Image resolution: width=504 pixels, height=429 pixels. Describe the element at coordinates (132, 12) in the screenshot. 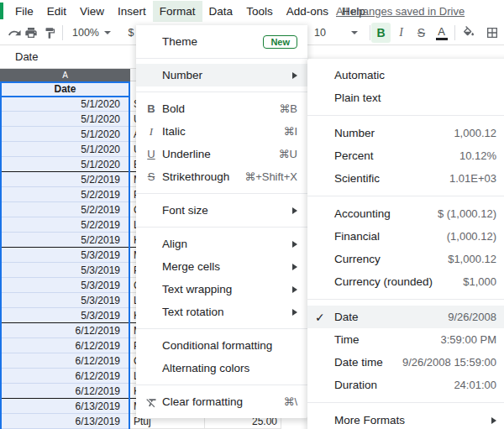

I see `menubar-item-insert: Insert` at that location.